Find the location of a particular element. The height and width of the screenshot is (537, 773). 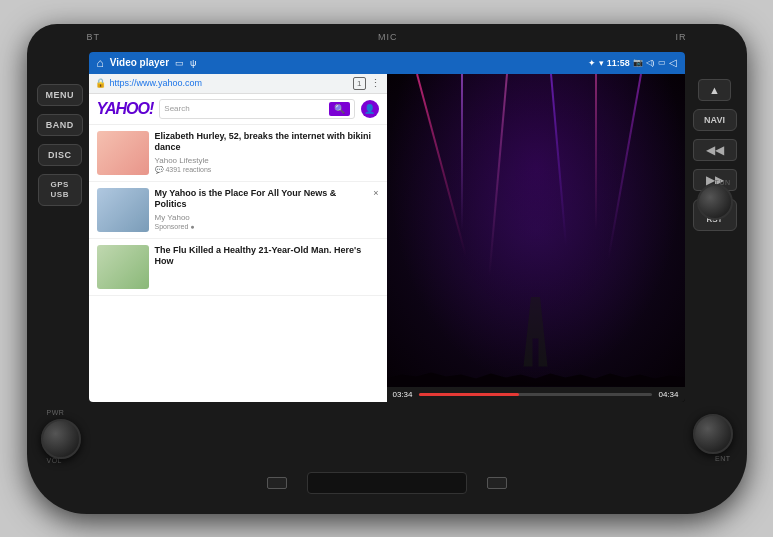

news-item-1: Elizabeth Hurley, 52, breaks the interne… is located at coordinates (238, 154).